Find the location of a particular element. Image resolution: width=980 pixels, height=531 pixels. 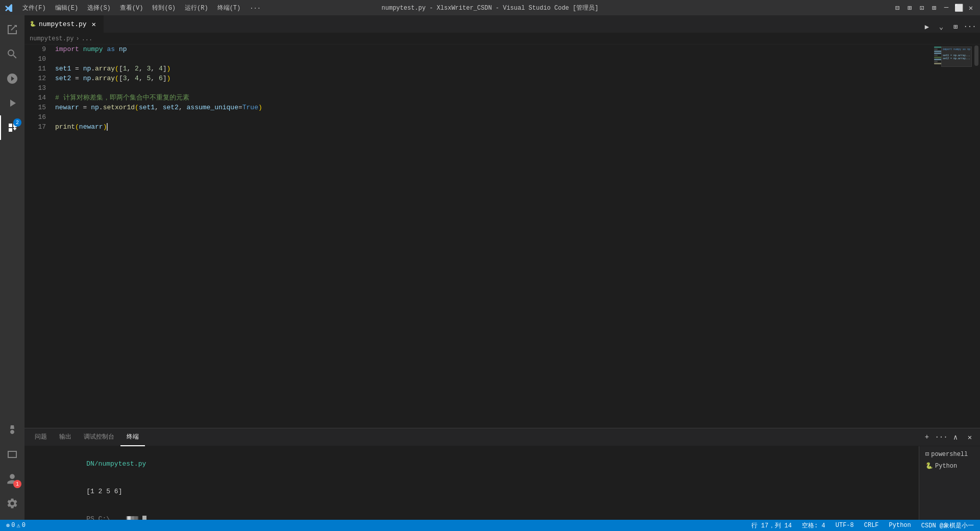

tab-label: numpytest.py is located at coordinates (63, 25).